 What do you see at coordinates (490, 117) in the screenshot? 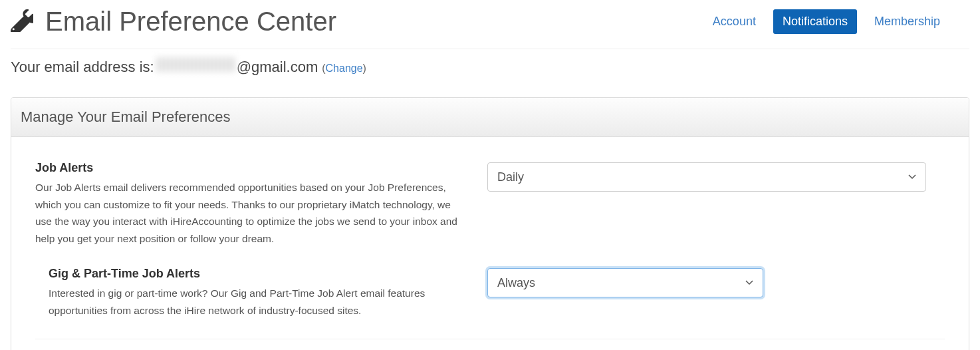
I see `panel-header: Manage Your Email Preferences` at bounding box center [490, 117].